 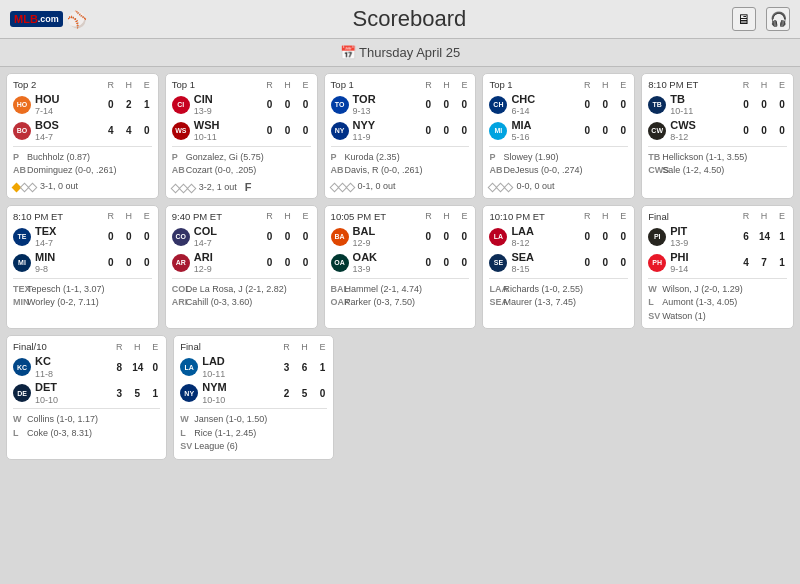 What do you see at coordinates (70, 100) in the screenshot?
I see `team-name-HOU: HOU` at bounding box center [70, 100].